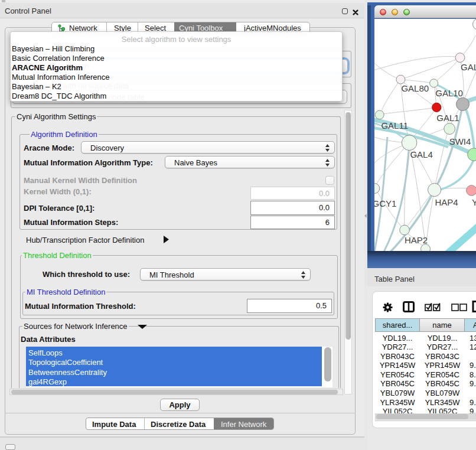  Describe the element at coordinates (421, 155) in the screenshot. I see `svg-text: GAL4` at that location.